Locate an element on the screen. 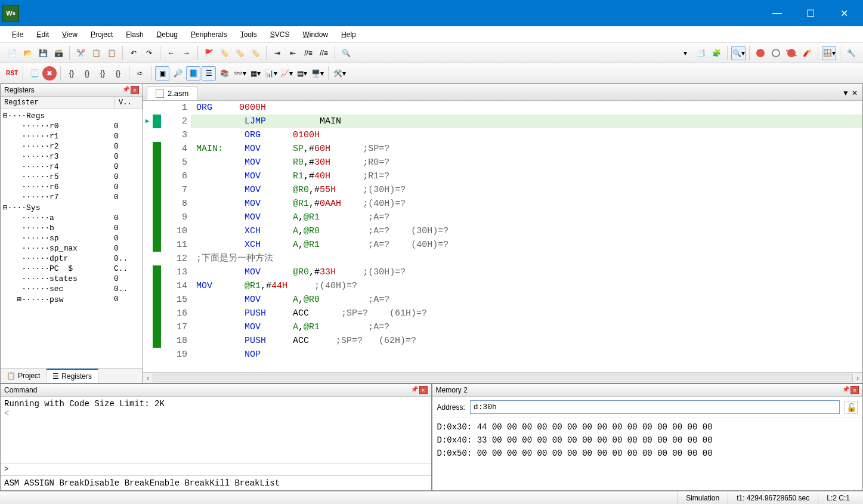 The height and width of the screenshot is (504, 863). command-panel: Command 📌× Running with Code Size Limit:… is located at coordinates (216, 437).